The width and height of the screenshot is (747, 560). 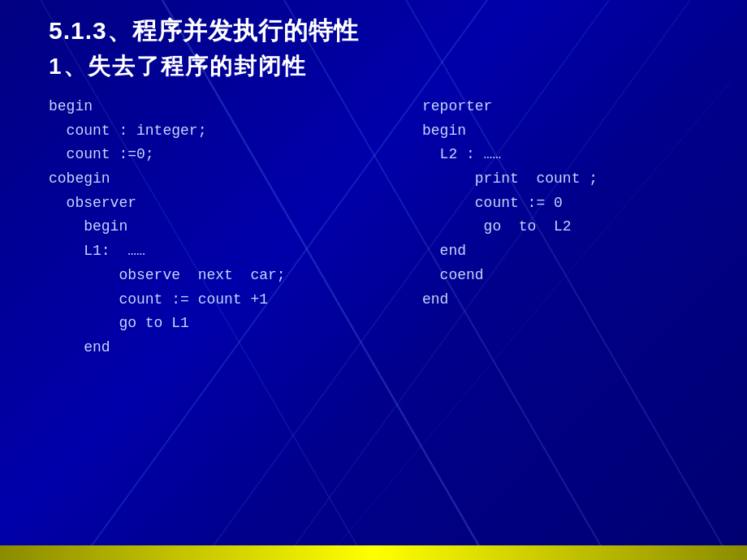 I want to click on right-code-line: coend, so click(x=560, y=276).